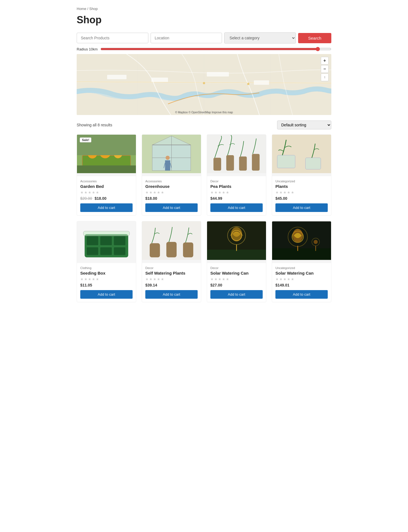  What do you see at coordinates (81, 9) in the screenshot?
I see `breadcrumb-home: Home` at bounding box center [81, 9].